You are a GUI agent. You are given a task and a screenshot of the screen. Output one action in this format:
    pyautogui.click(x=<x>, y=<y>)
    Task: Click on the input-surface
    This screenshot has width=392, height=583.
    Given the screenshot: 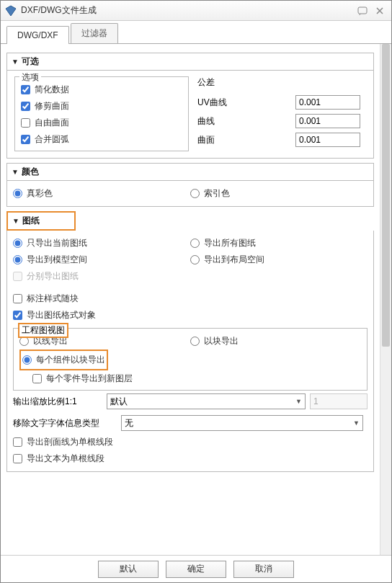 What is the action you would take?
    pyautogui.click(x=328, y=140)
    